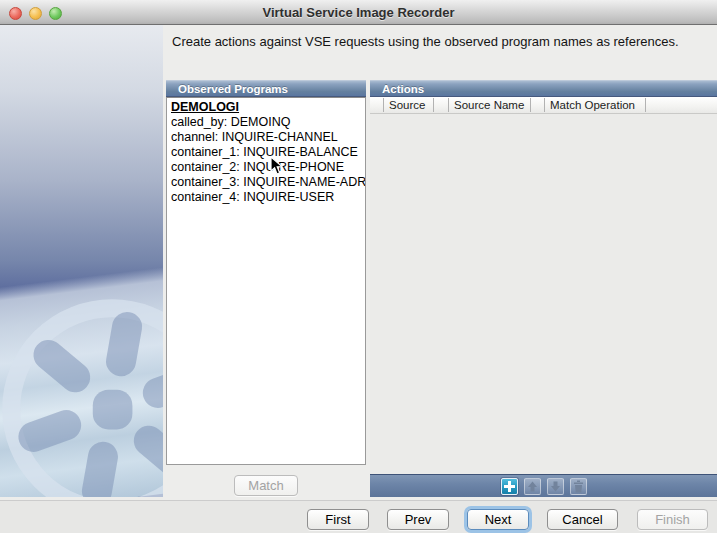 The image size is (717, 537). I want to click on add-icon, so click(510, 486).